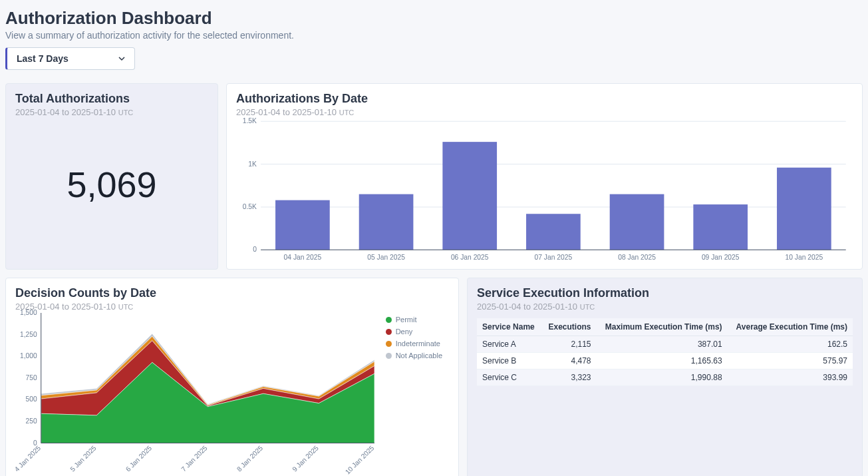 The height and width of the screenshot is (476, 868). Describe the element at coordinates (139, 458) in the screenshot. I see `svg-text: 6 Jan 2025` at that location.